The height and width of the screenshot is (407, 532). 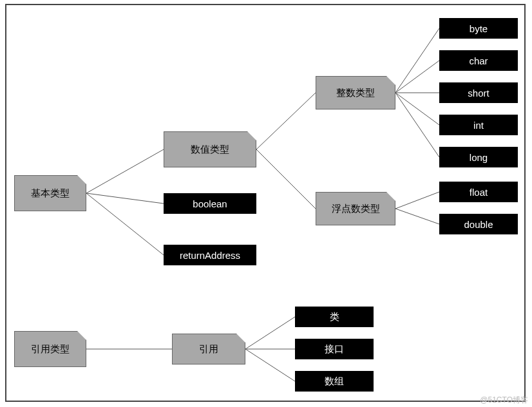 What do you see at coordinates (479, 157) in the screenshot?
I see `node-long: long` at bounding box center [479, 157].